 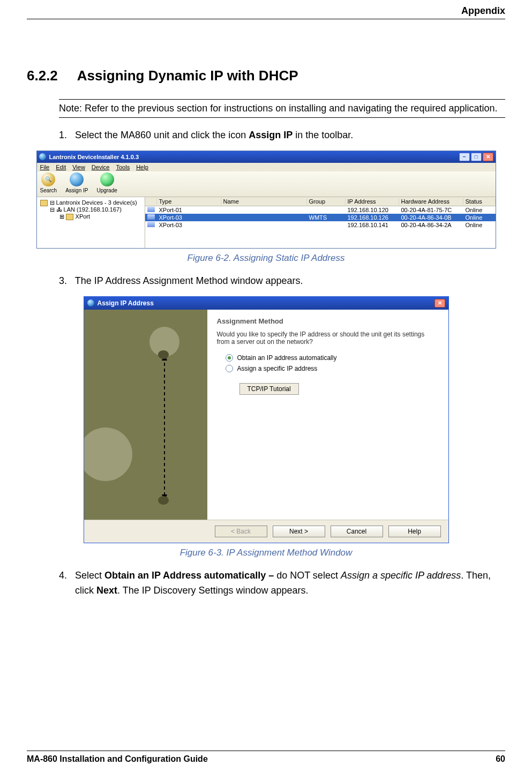 I want to click on menu-view: View, so click(x=79, y=167).